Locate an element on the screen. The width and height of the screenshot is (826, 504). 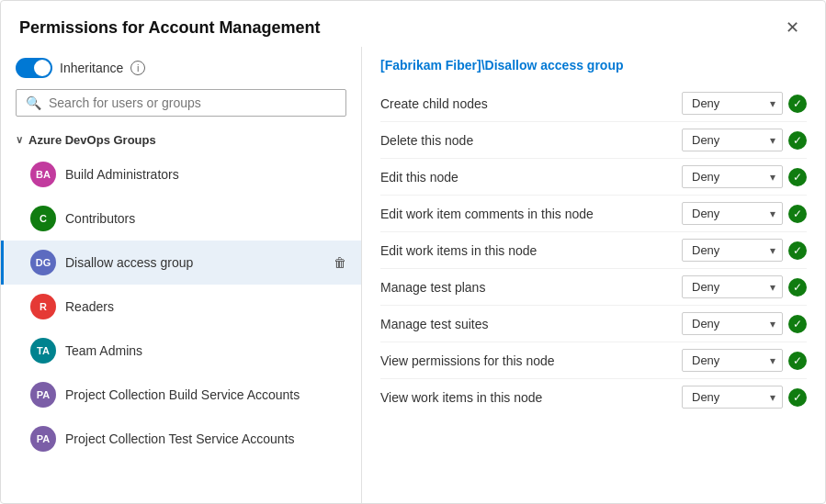
toggle-knob is located at coordinates (42, 68).